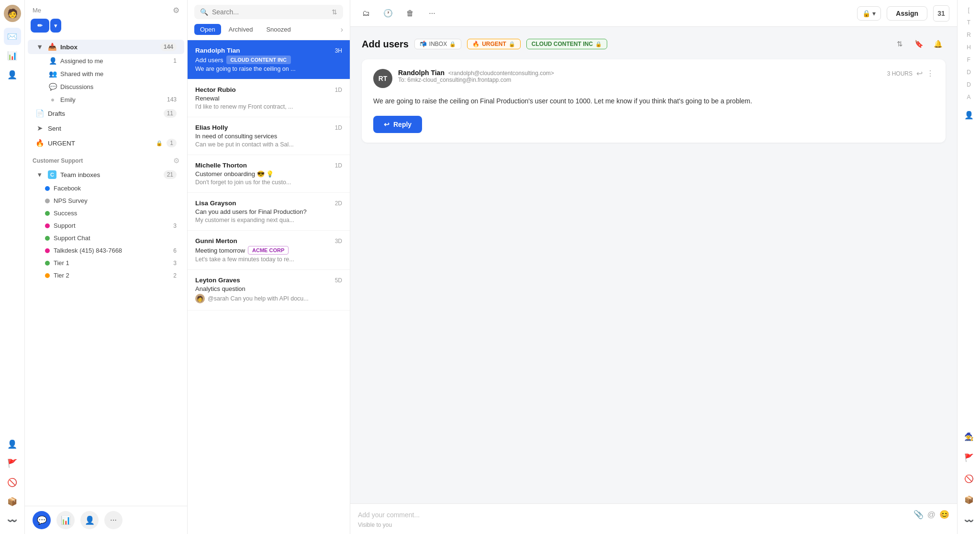 The width and height of the screenshot is (980, 534). What do you see at coordinates (106, 251) in the screenshot?
I see `sidebar-item-talkdesk-(415)-843-7668: Talkdesk (415) 843-7668 6` at bounding box center [106, 251].